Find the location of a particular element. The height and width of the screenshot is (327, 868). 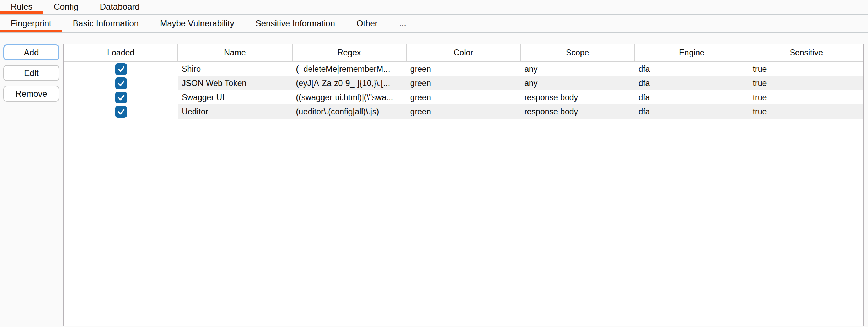

sub-tab-bar: Fingerprint Basic Information Maybe Vuln… is located at coordinates (434, 24).